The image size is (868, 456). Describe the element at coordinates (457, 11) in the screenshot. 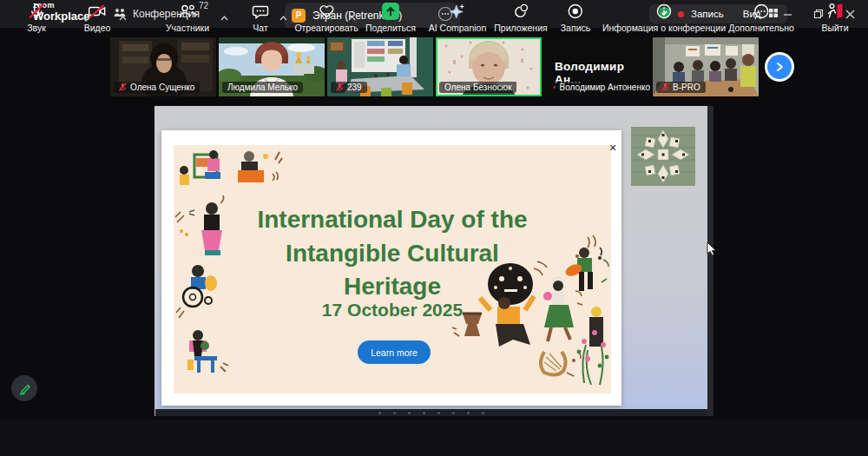

I see `ai-sparkle-icon` at that location.